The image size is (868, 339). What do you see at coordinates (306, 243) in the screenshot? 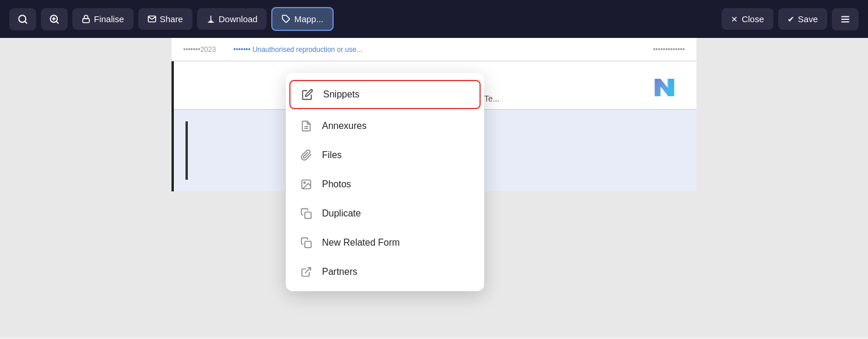
I see `form-icon` at bounding box center [306, 243].